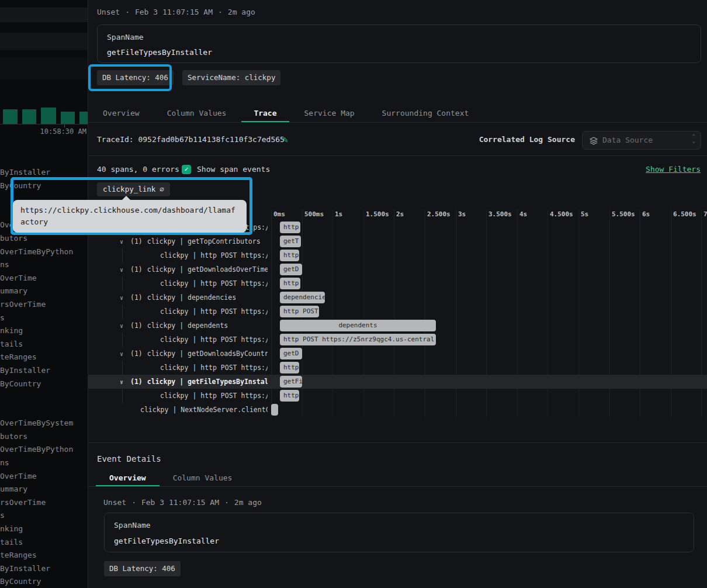 This screenshot has width=707, height=588. Describe the element at coordinates (489, 298) in the screenshot. I see `span-timeline: dependencies` at that location.